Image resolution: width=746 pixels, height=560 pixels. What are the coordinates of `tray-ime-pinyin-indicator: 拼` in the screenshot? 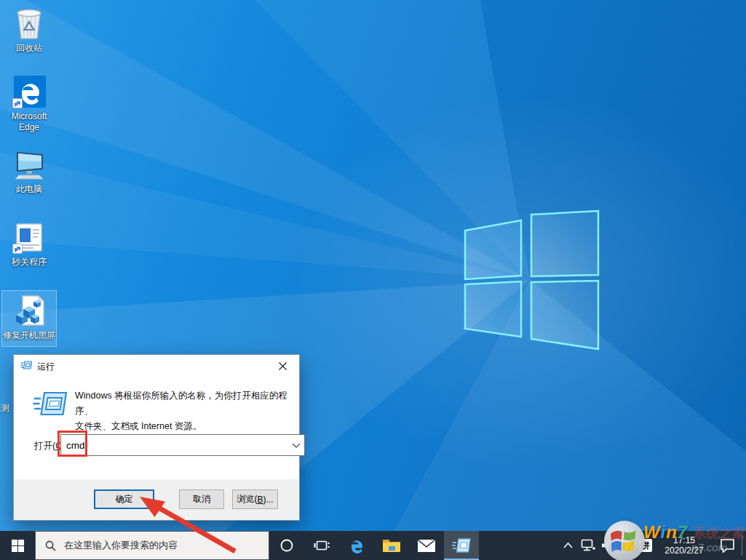 It's located at (646, 545).